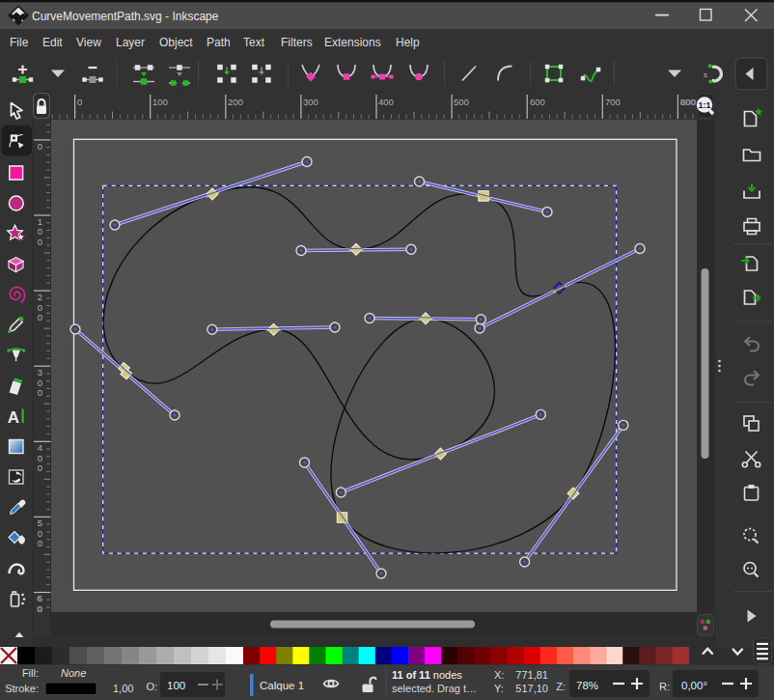 This screenshot has width=774, height=700. What do you see at coordinates (386, 102) in the screenshot?
I see `svg-text: 400` at bounding box center [386, 102].